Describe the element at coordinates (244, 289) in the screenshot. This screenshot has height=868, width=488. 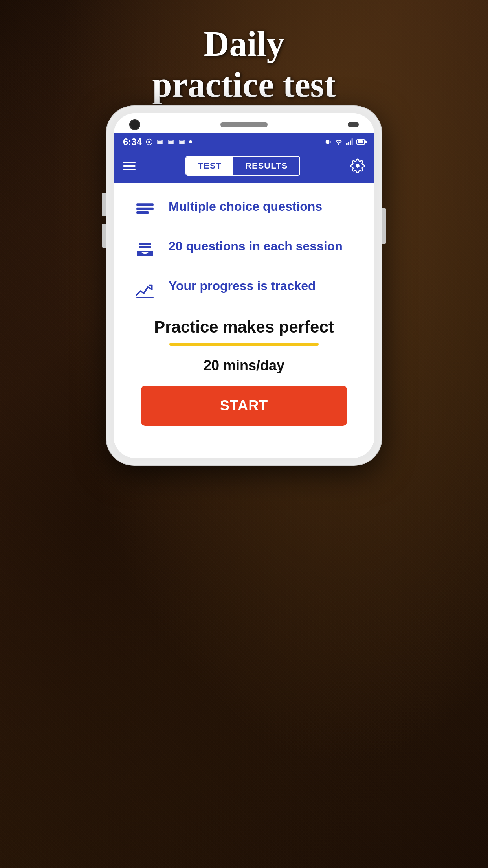
I see `feature-progress-tracked: Your progress is tracked` at that location.